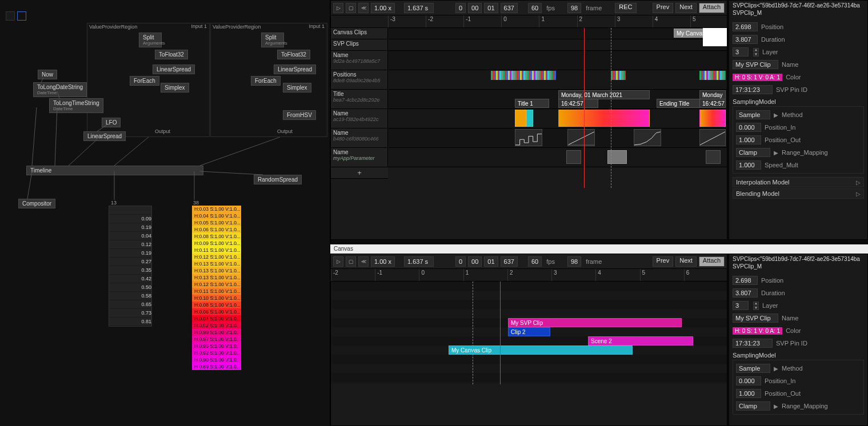 The image size is (868, 426). I want to click on svpin-field: 17:31:23, so click(753, 90).